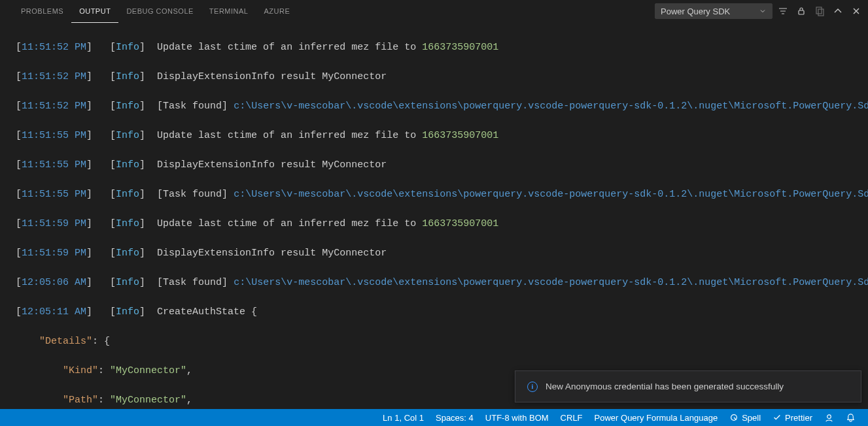 The height and width of the screenshot is (426, 868). I want to click on status-spell: Spell, so click(745, 418).